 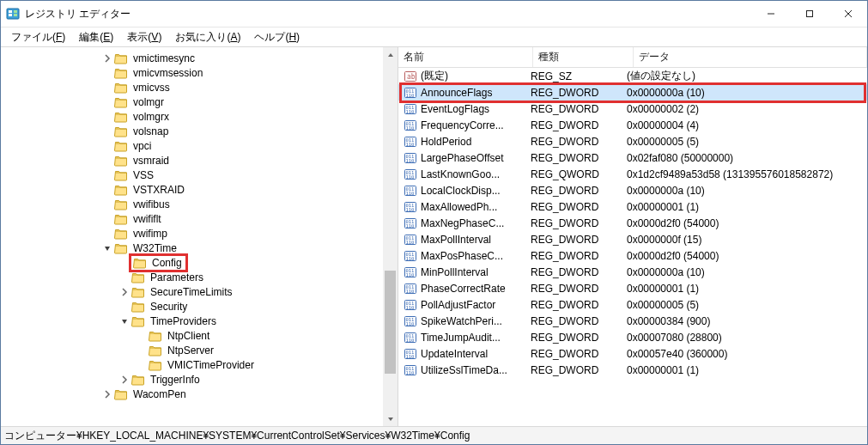 What do you see at coordinates (390, 55) in the screenshot?
I see `scroll-up-icon` at bounding box center [390, 55].